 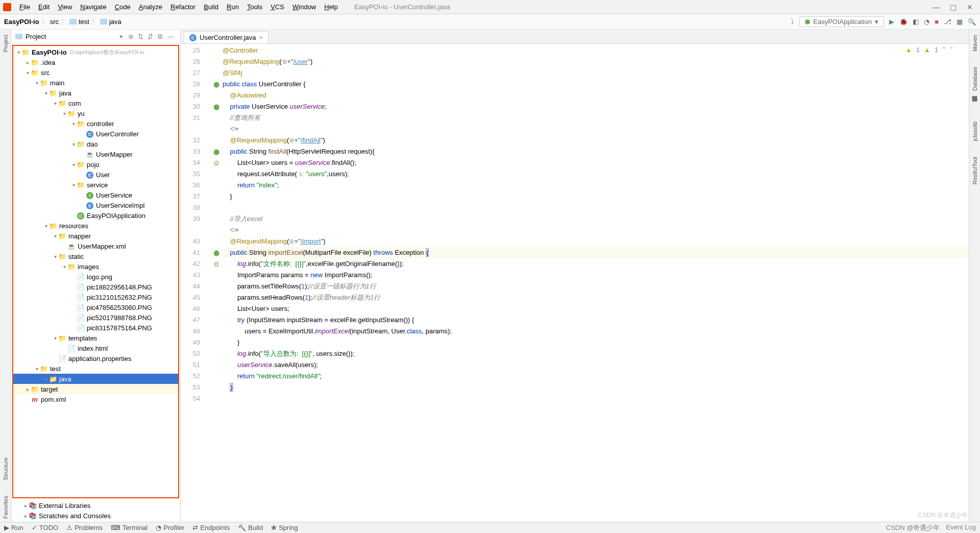 I want to click on tree-item-test: ▾📁test, so click(x=96, y=369).